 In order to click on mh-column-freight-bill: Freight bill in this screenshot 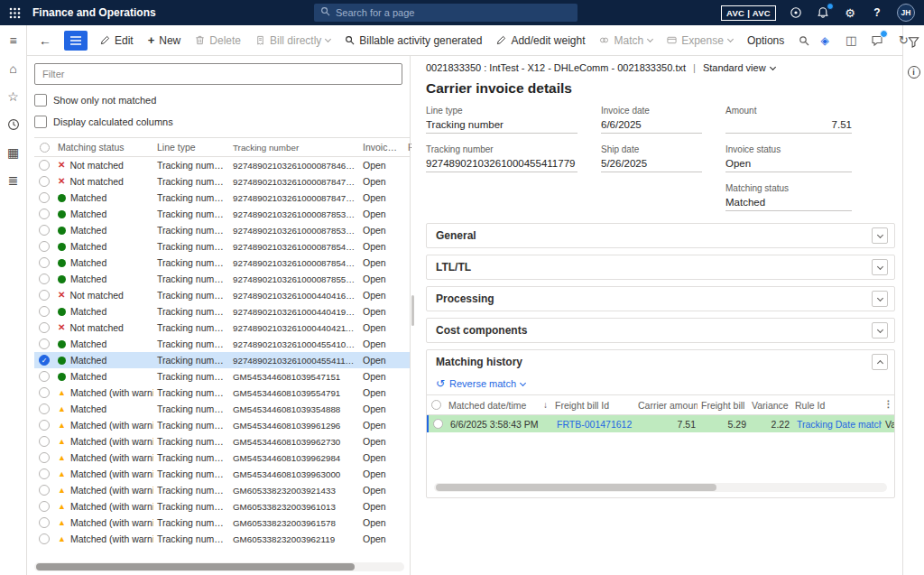, I will do `click(723, 405)`.